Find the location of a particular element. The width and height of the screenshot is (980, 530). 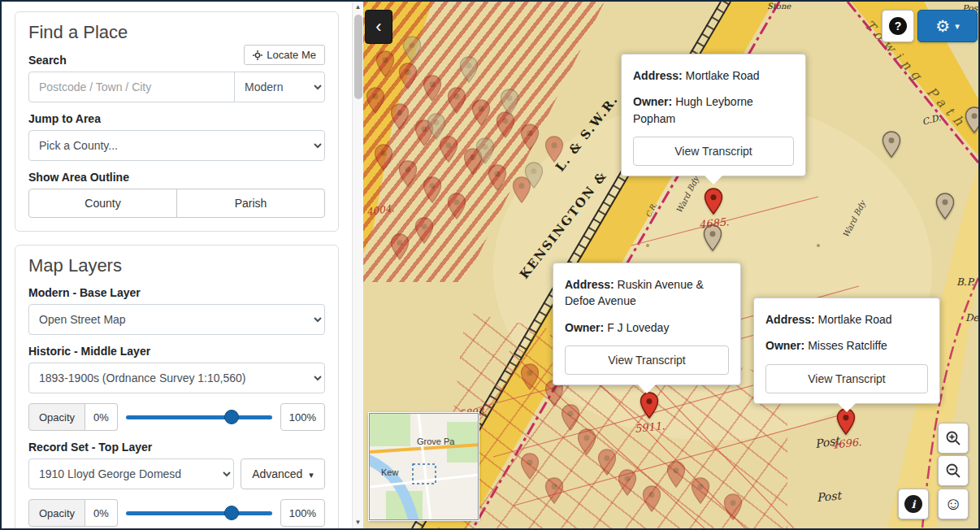

base-layer-label: Modern - Base Layer is located at coordinates (177, 293).